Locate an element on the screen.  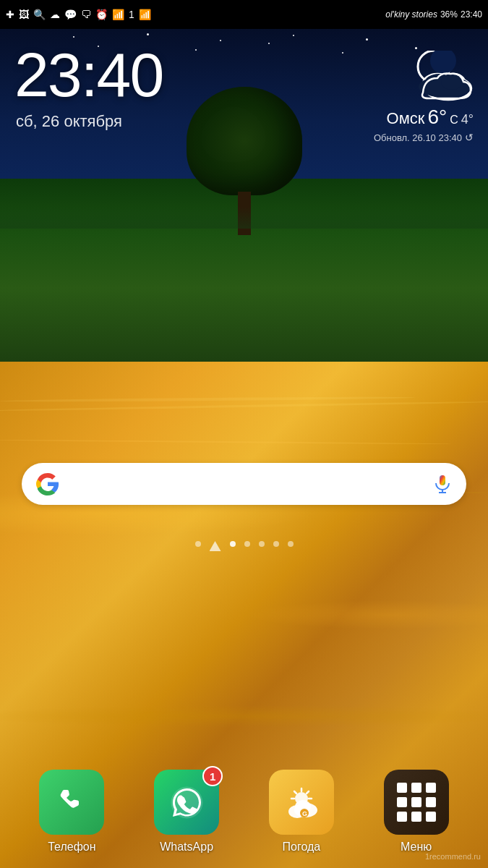
date-display: сб, 26 октября is located at coordinates (69, 122).